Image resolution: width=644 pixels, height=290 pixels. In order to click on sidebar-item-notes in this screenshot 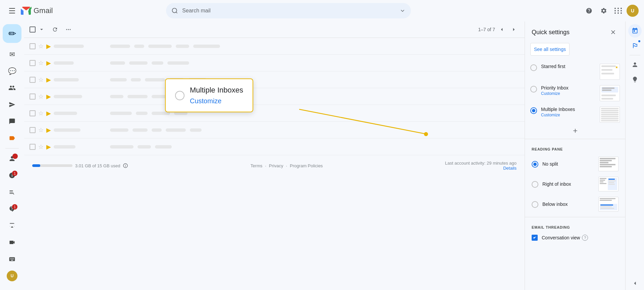, I will do `click(12, 192)`.